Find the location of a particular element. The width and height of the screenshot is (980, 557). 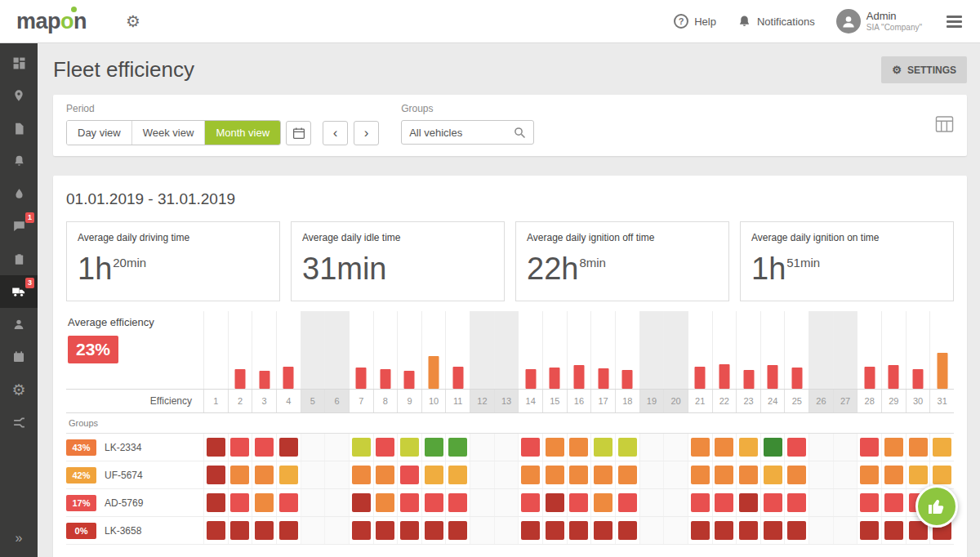

sidebar-item-dashboard is located at coordinates (19, 63).